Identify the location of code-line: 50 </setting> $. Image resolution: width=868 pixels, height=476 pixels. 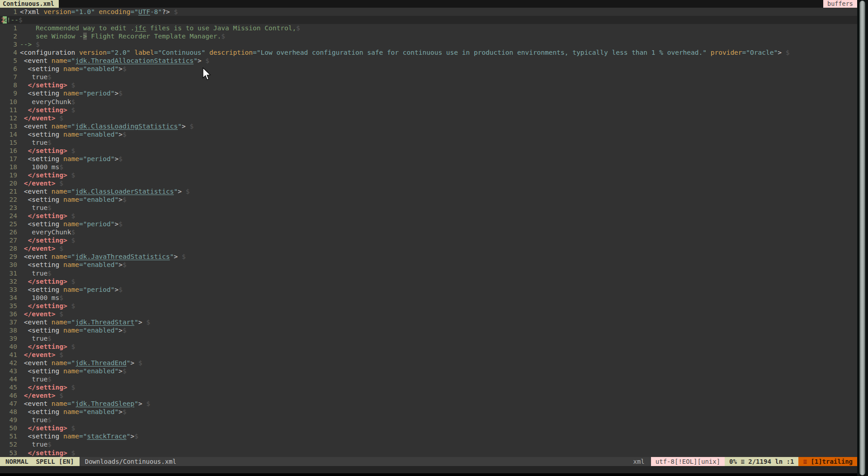
(429, 428).